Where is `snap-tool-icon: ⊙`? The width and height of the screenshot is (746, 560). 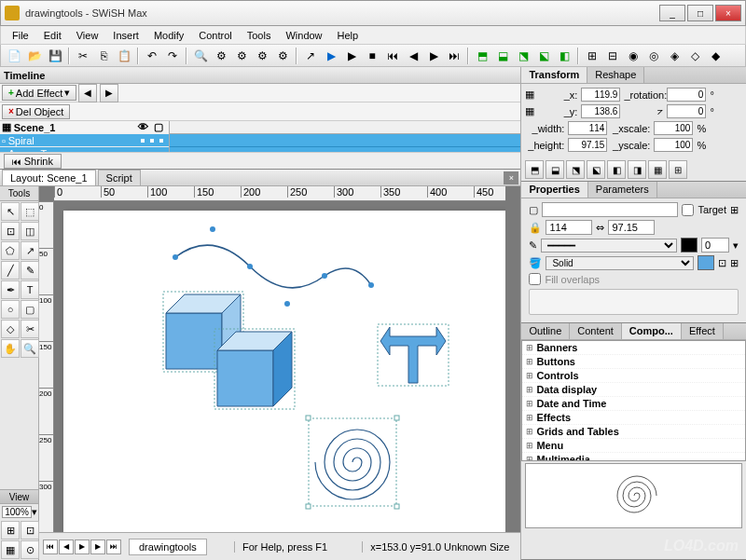
snap-tool-icon: ⊙ is located at coordinates (30, 550).